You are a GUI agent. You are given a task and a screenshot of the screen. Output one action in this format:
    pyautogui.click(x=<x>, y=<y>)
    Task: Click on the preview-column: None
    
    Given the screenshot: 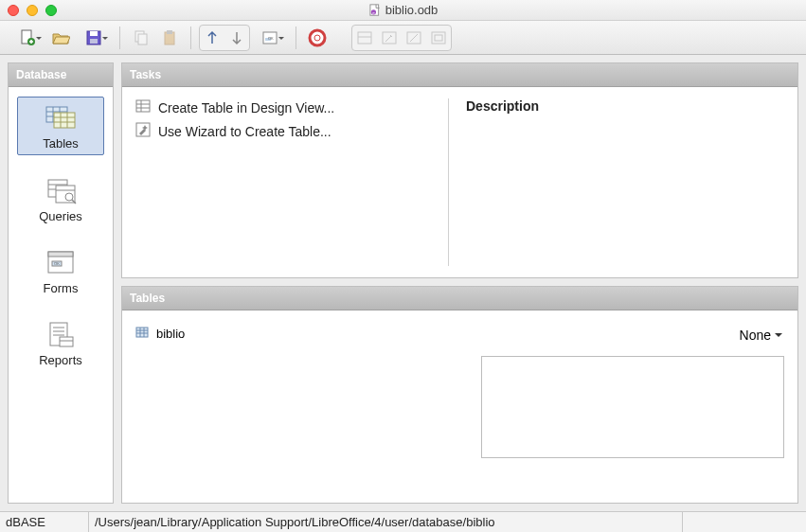 What is the action you would take?
    pyautogui.click(x=621, y=407)
    